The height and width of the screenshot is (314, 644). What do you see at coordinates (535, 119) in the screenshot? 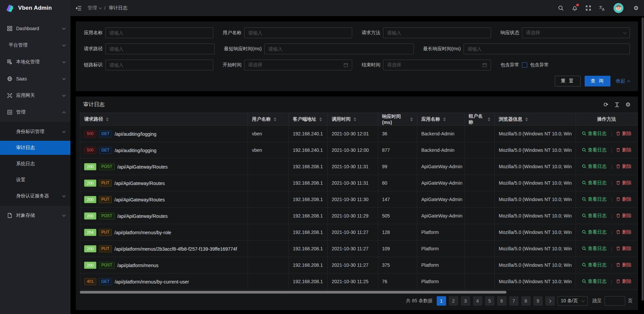
I see `col-header-browser-info: 浏览器信息` at bounding box center [535, 119].